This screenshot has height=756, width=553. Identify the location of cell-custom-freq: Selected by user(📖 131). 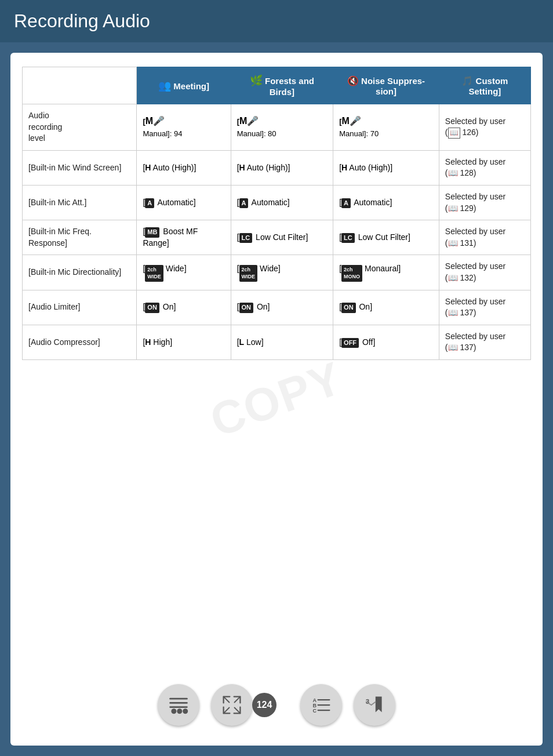
(485, 238).